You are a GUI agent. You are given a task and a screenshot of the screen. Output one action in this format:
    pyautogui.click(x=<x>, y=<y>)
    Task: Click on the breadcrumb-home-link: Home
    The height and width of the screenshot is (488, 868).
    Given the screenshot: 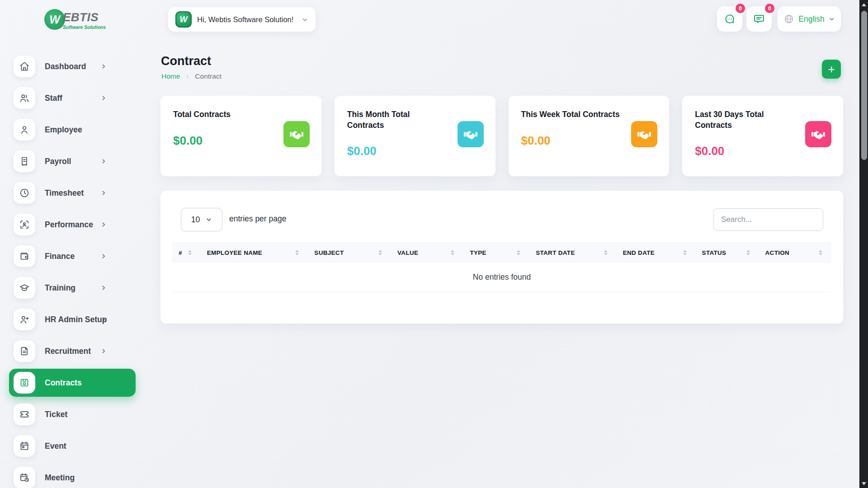 What is the action you would take?
    pyautogui.click(x=171, y=76)
    